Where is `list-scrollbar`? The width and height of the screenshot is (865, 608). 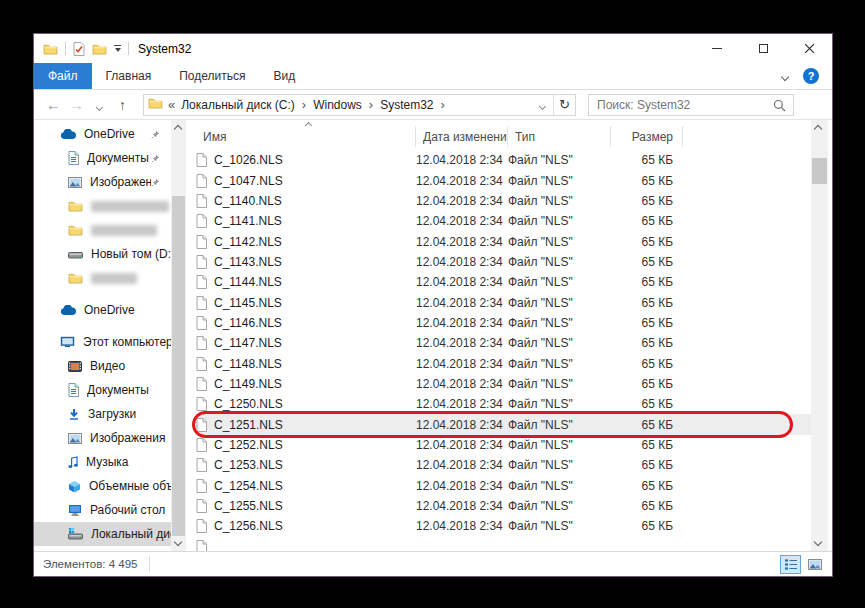
list-scrollbar is located at coordinates (820, 336).